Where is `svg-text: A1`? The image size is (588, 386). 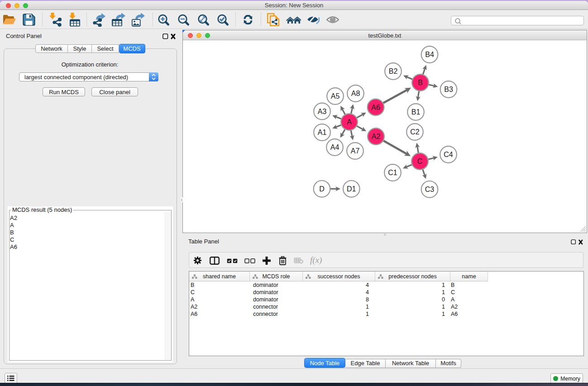 svg-text: A1 is located at coordinates (322, 132).